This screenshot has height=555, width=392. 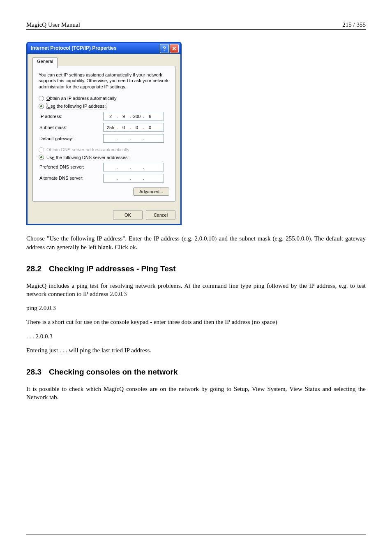 I want to click on label-subnet: Subnet mask:, so click(x=71, y=127).